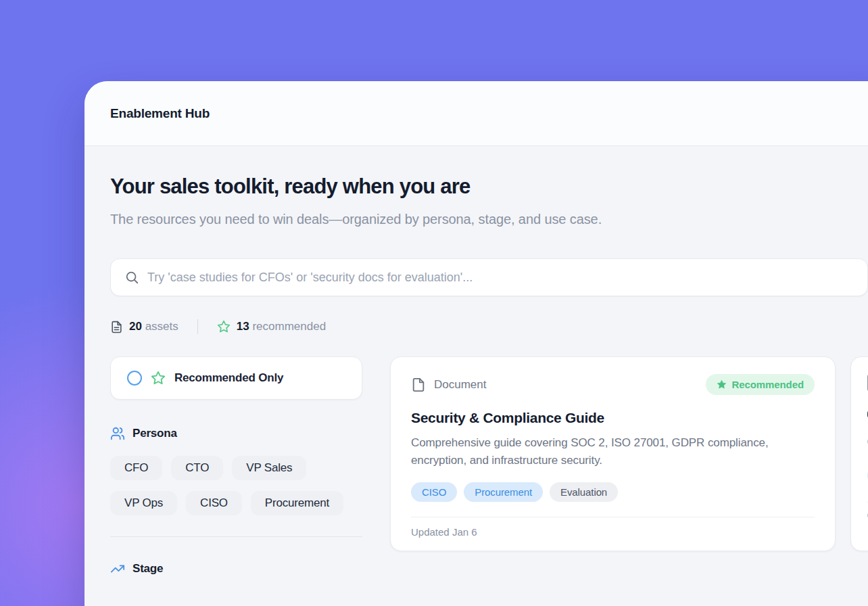 This screenshot has width=868, height=606. I want to click on recommended-only-label: Recommended Only, so click(228, 378).